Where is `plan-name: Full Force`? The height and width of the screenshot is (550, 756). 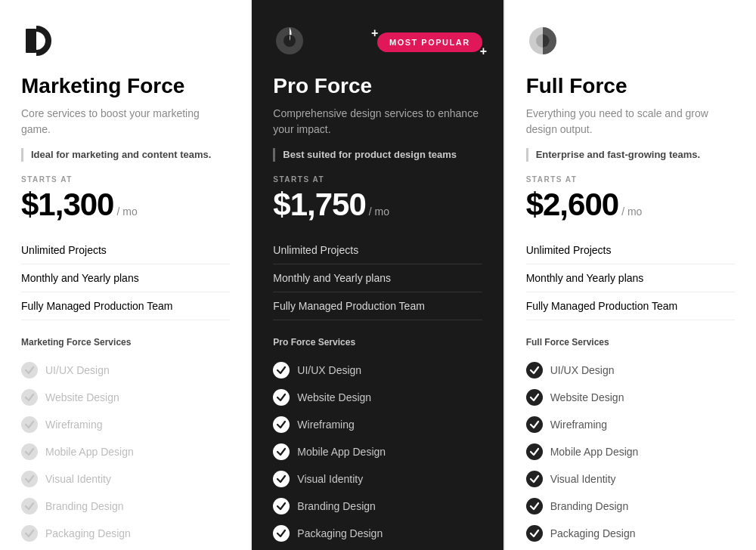
plan-name: Full Force is located at coordinates (631, 86).